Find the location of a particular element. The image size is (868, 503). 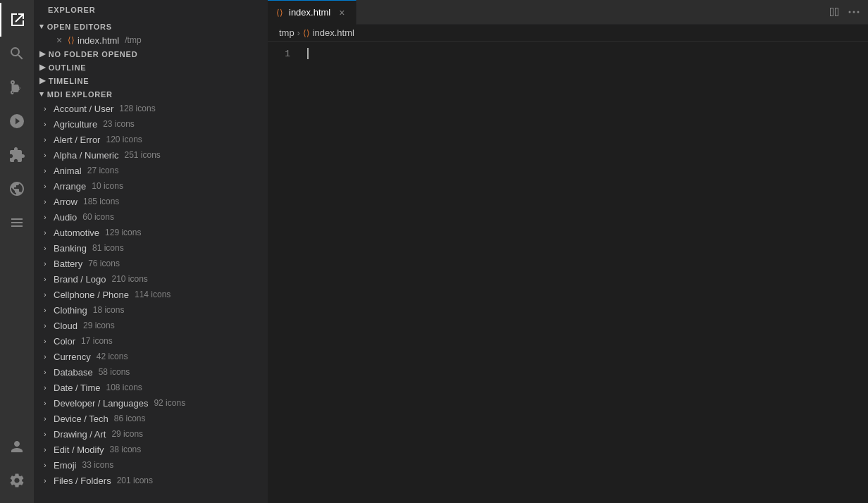

editor-item-index: × ⟨⟩ index.html /tmp is located at coordinates (151, 40).